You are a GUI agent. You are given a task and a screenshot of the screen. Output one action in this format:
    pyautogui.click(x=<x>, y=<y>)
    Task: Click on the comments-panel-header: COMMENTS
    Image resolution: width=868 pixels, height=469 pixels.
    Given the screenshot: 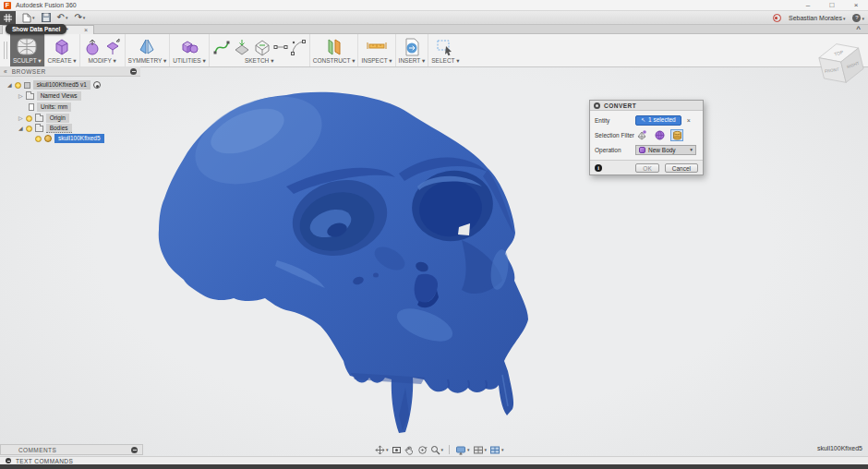 What is the action you would take?
    pyautogui.click(x=72, y=450)
    